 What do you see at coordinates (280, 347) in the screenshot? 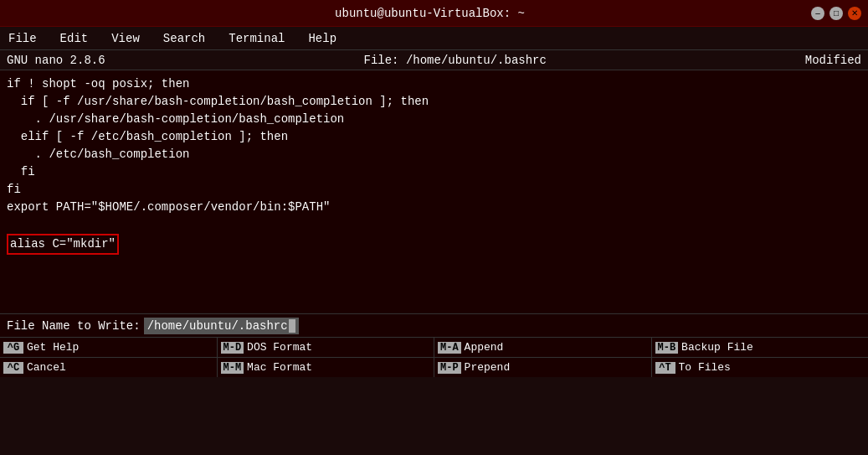
I see `shortcut-label: DOS Format` at bounding box center [280, 347].